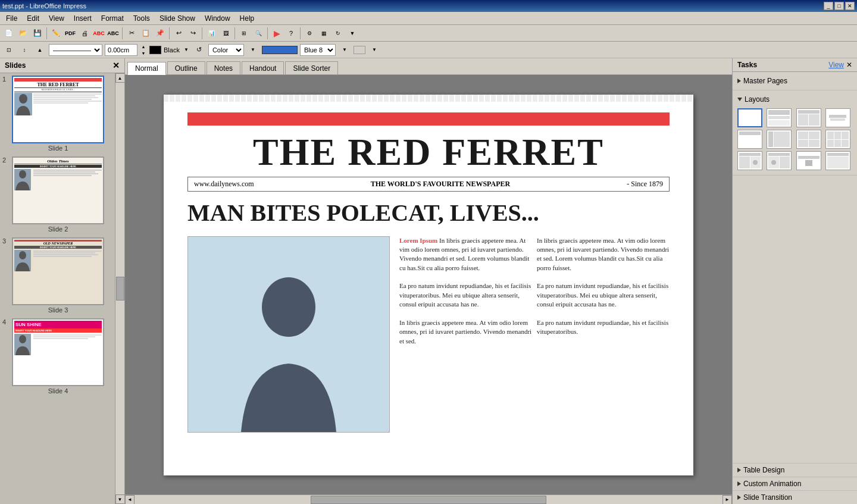 The height and width of the screenshot is (504, 857). What do you see at coordinates (146, 68) in the screenshot?
I see `tab-normal: Normal` at bounding box center [146, 68].